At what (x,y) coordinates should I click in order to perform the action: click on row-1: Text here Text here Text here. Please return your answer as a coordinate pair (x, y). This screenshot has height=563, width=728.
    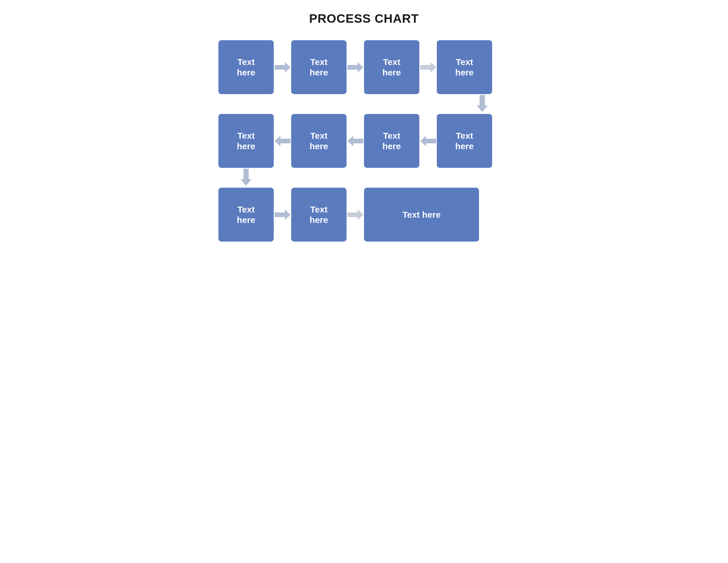
    Looking at the image, I should click on (364, 67).